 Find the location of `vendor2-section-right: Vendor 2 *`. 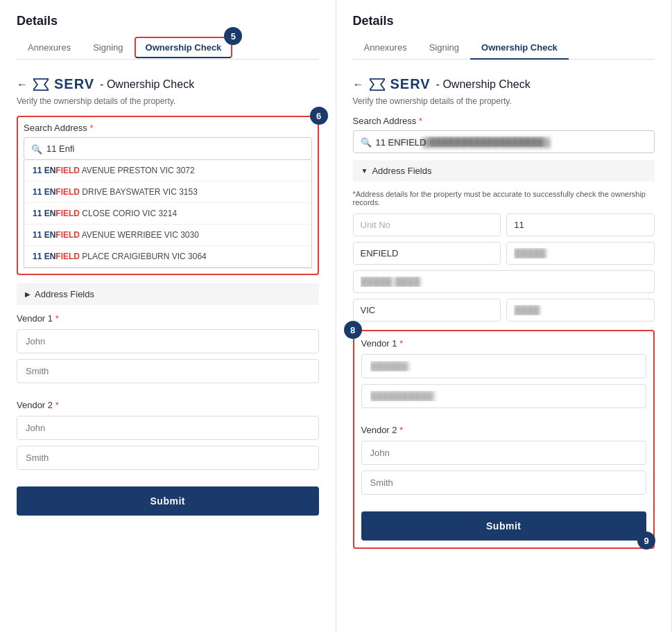

vendor2-section-right: Vendor 2 * is located at coordinates (504, 463).